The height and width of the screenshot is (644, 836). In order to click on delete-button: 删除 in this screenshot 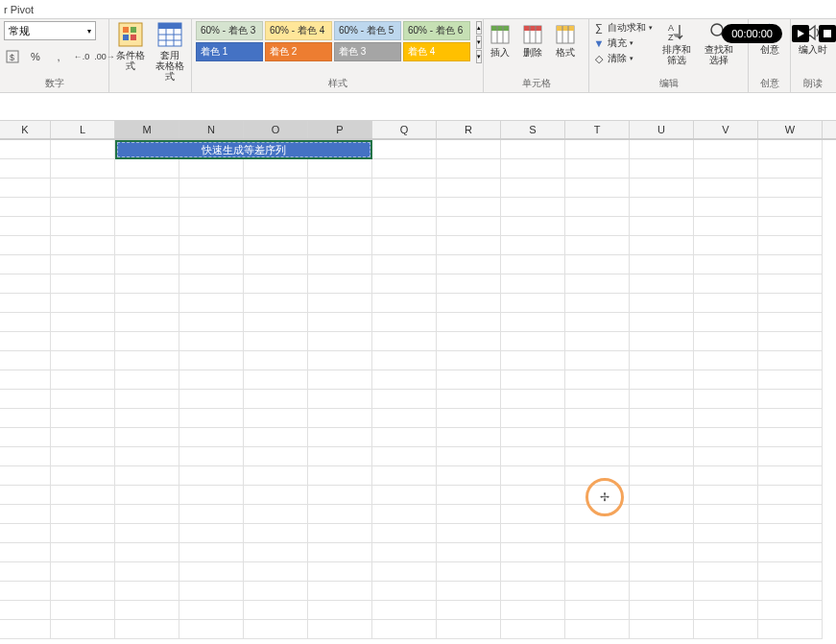, I will do `click(533, 42)`.